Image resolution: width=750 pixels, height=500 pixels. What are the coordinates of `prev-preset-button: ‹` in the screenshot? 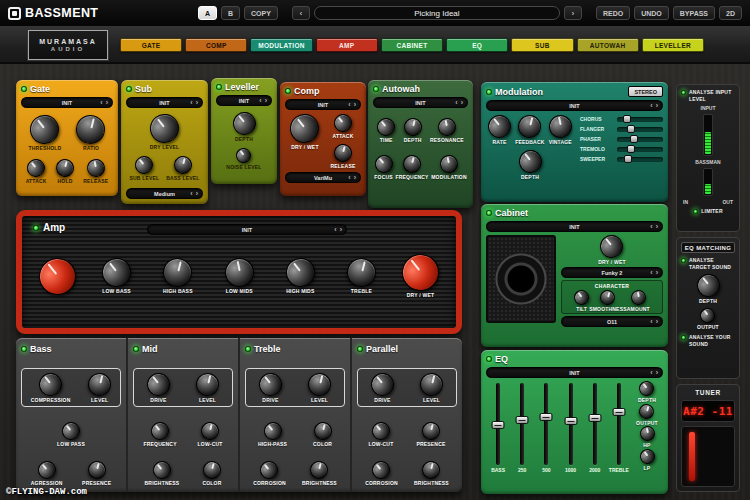 It's located at (301, 13).